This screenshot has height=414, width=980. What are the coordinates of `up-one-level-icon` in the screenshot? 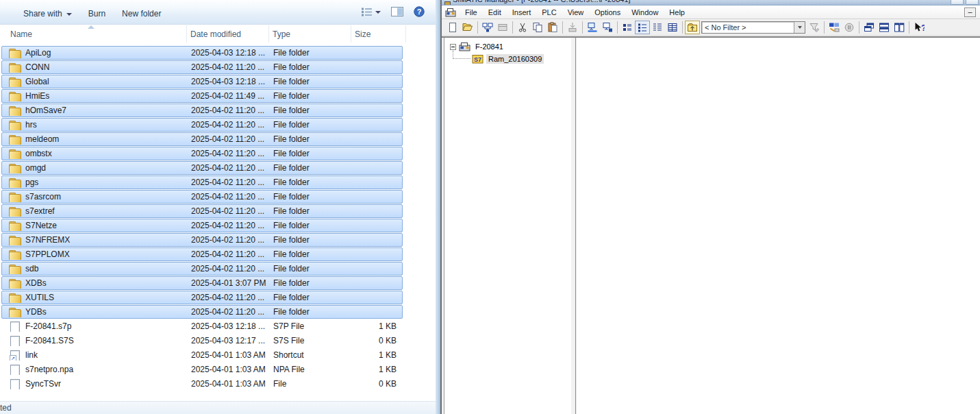 It's located at (692, 27).